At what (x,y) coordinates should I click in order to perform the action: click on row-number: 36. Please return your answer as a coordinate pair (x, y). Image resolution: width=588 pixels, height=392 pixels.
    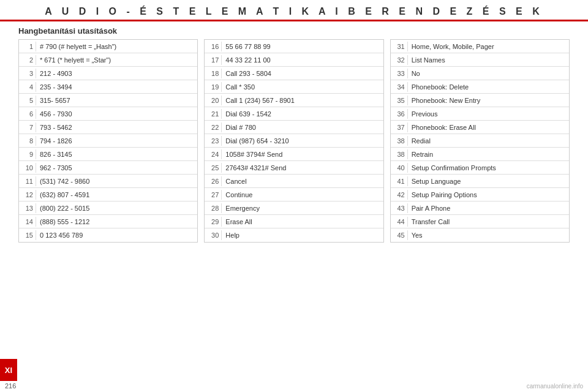
    Looking at the image, I should click on (399, 114).